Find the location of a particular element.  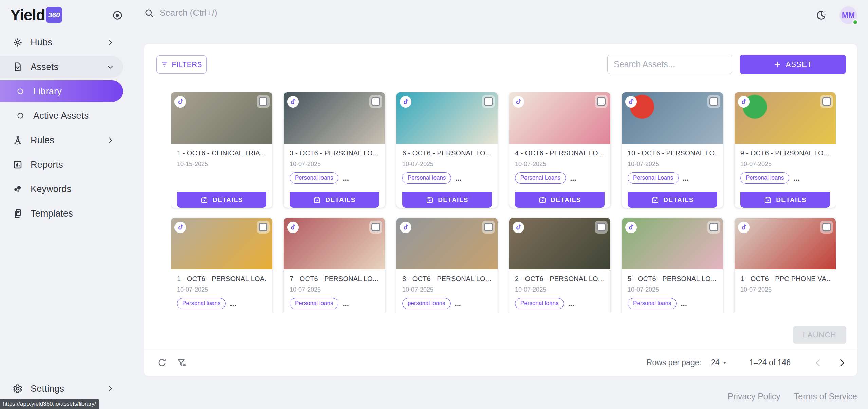

sidebar-toggle-target-icon is located at coordinates (117, 15).